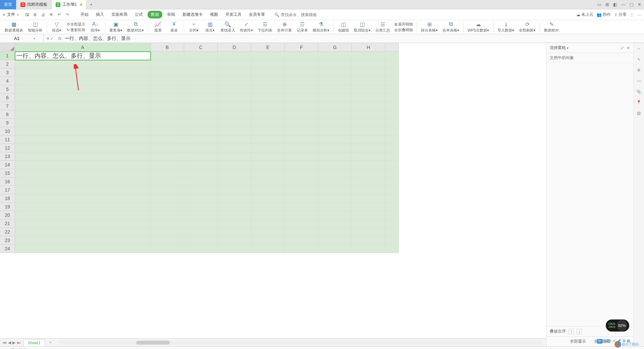  What do you see at coordinates (234, 156) in the screenshot?
I see `cell-D13` at bounding box center [234, 156].